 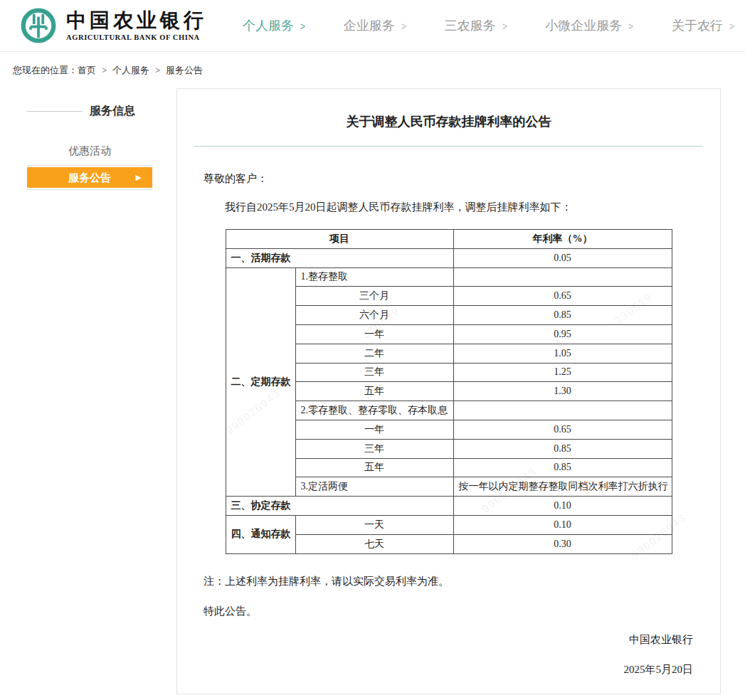 I want to click on table-cell: 0.05, so click(x=562, y=258).